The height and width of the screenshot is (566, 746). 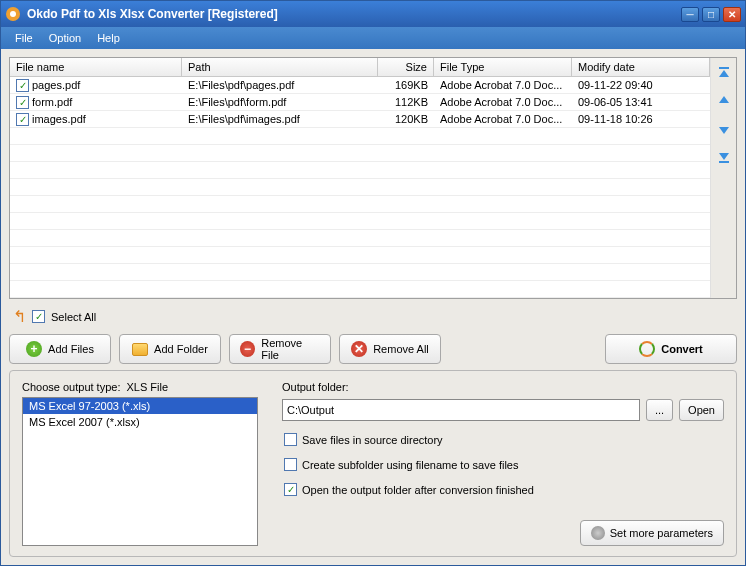 What do you see at coordinates (373, 316) in the screenshot?
I see `select-all-row: ↰ ✓ Select All` at bounding box center [373, 316].